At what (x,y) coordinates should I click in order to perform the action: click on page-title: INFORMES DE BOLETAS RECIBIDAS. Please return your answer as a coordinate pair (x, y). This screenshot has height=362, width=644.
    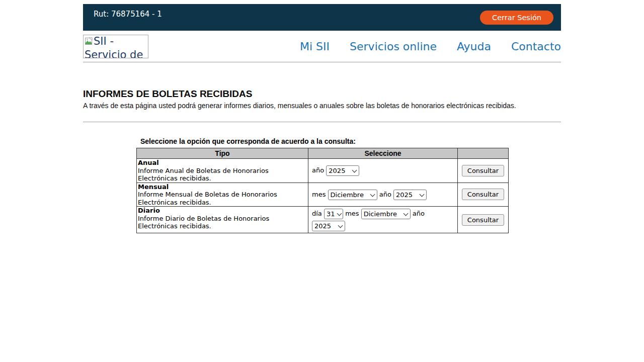
    Looking at the image, I should click on (322, 94).